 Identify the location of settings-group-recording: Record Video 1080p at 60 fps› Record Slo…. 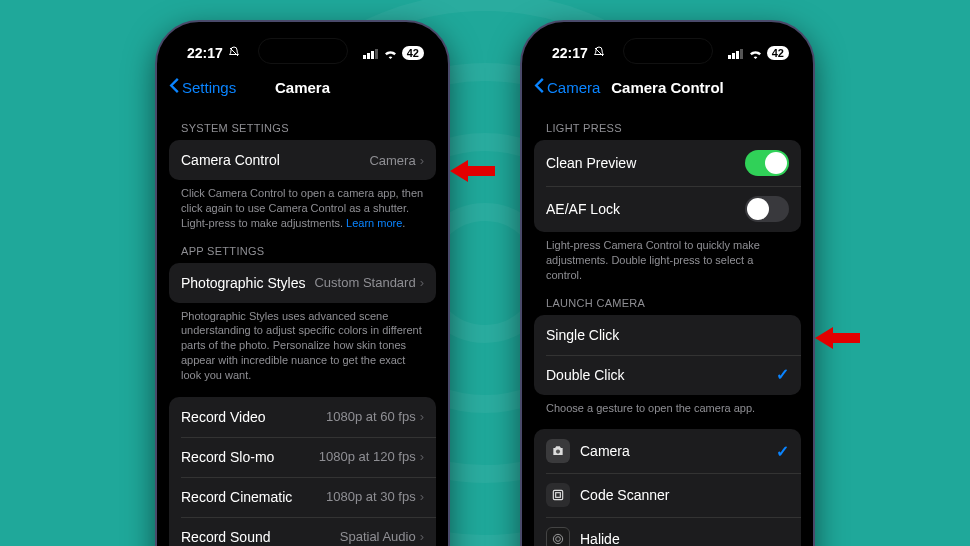
(302, 472).